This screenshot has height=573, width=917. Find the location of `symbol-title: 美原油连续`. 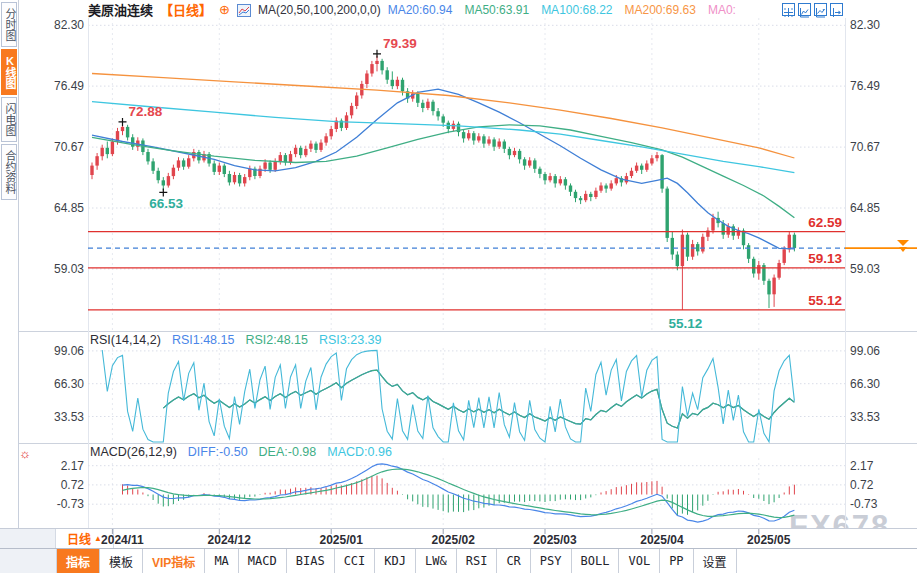

symbol-title: 美原油连续 is located at coordinates (120, 10).